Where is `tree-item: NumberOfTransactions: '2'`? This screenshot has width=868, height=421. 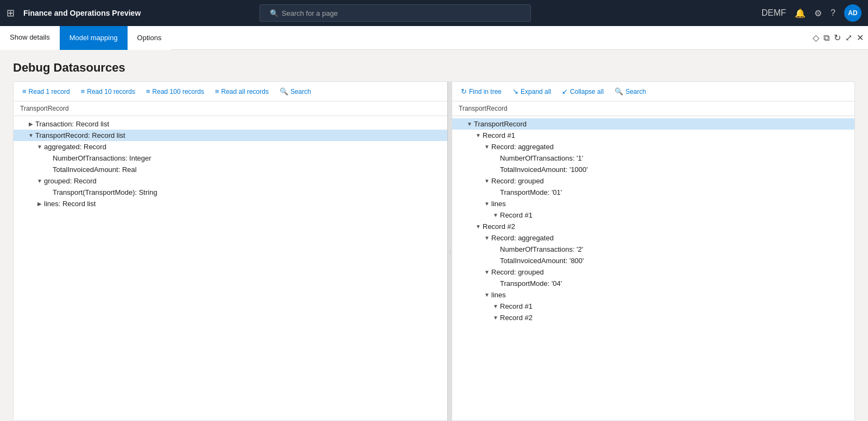 tree-item: NumberOfTransactions: '2' is located at coordinates (654, 250).